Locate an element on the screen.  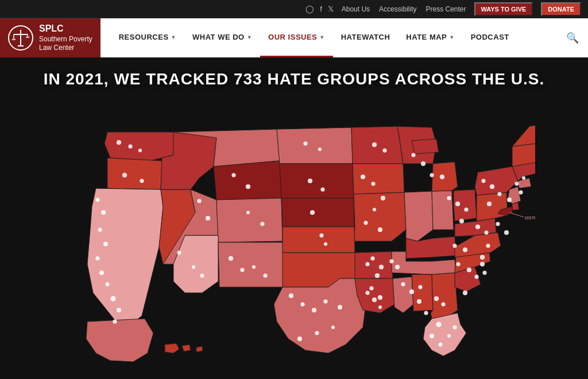
nav-resources: RESOURCES ▼ is located at coordinates (148, 38).